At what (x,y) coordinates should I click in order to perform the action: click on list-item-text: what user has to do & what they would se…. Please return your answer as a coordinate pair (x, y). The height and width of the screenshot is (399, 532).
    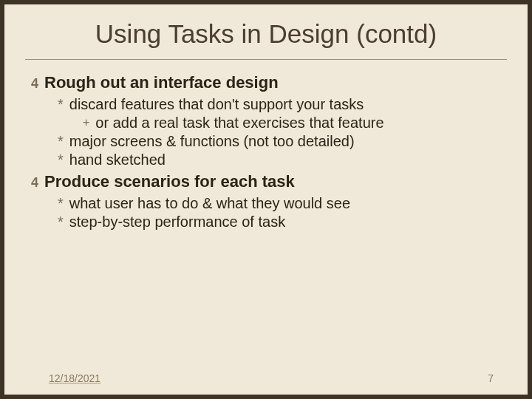
    Looking at the image, I should click on (210, 204).